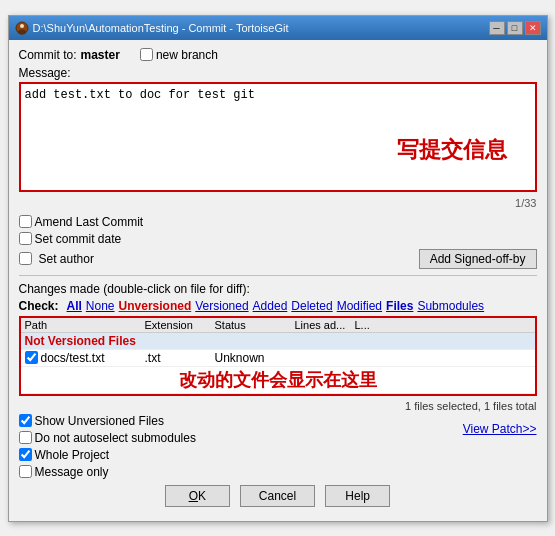  I want to click on filter-modified: Modified, so click(360, 306).